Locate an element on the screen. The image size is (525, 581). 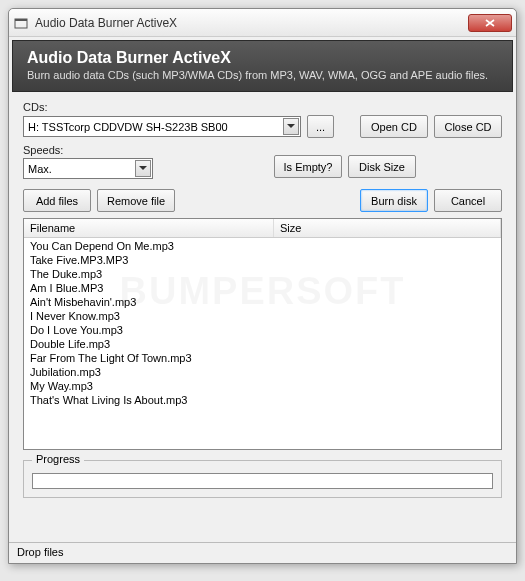
cancel-button: Cancel is located at coordinates (468, 200).